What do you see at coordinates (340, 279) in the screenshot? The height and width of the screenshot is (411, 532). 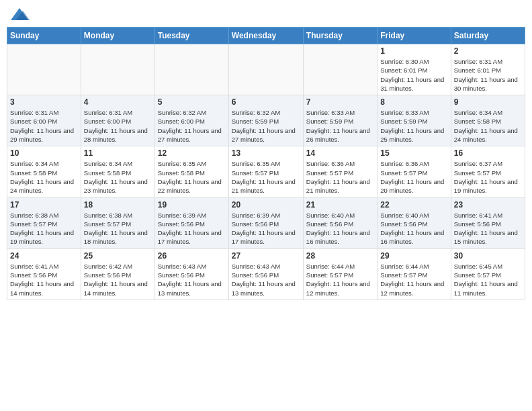 I see `day-info: Sunrise: 6:44 AM Sunset: 5:57 PM Dayligh…` at bounding box center [340, 279].